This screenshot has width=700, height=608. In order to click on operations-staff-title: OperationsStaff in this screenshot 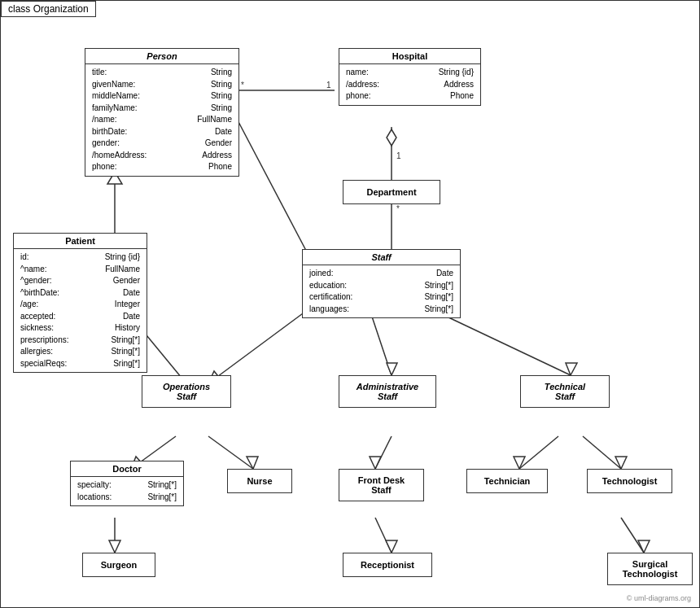, I will do `click(186, 391)`.